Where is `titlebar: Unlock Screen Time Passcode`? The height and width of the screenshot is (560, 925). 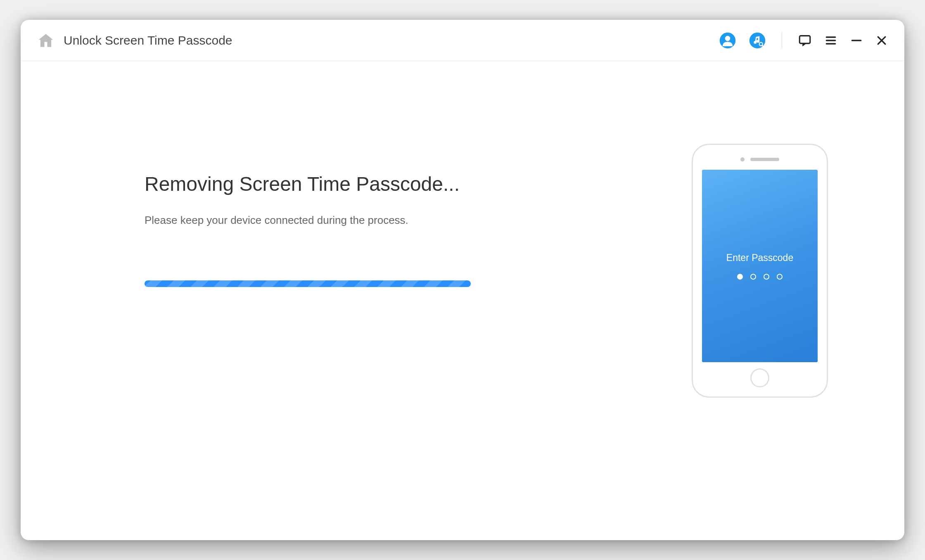
titlebar: Unlock Screen Time Passcode is located at coordinates (462, 40).